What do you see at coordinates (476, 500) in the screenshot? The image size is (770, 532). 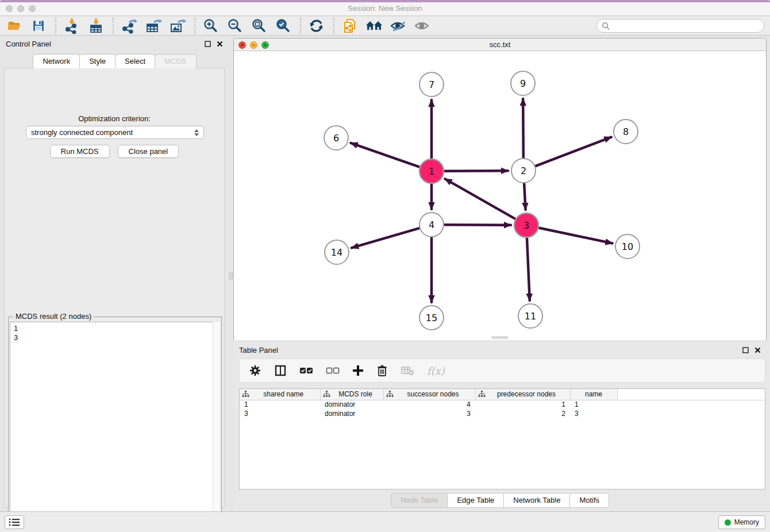 I see `table-tab-edge-table: Edge Table` at bounding box center [476, 500].